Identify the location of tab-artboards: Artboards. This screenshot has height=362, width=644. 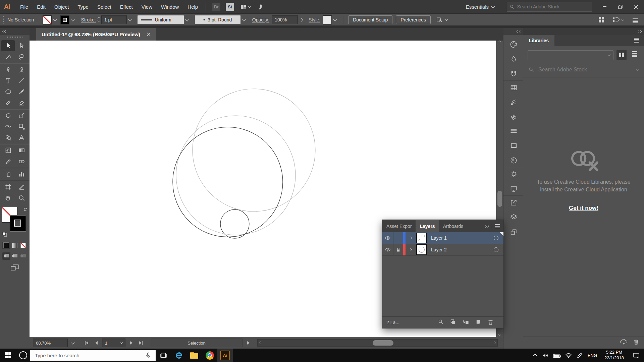
(453, 226).